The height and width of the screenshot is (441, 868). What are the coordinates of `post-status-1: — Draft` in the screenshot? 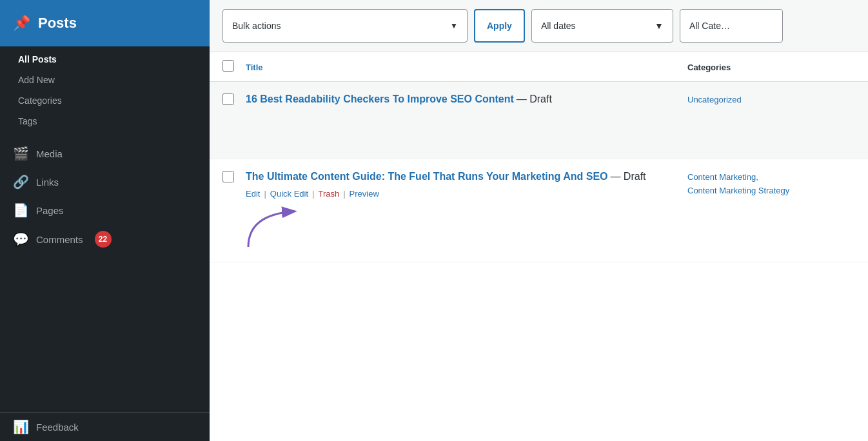 It's located at (534, 99).